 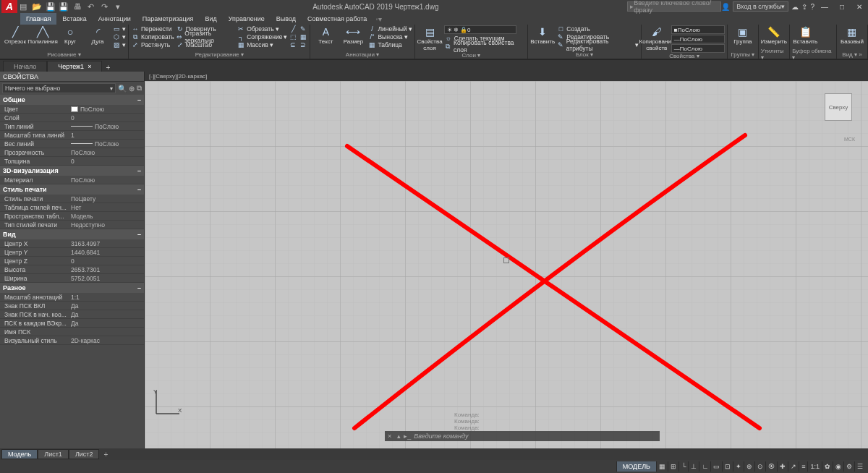 What do you see at coordinates (852, 35) in the screenshot?
I see `baseview-button: ▦Базовый` at bounding box center [852, 35].